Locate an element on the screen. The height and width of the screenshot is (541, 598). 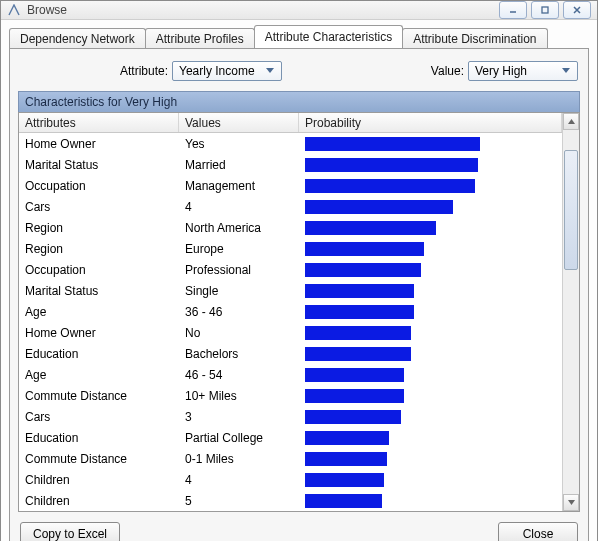
cell-attribute: Commute Distance is located at coordinates (99, 459).